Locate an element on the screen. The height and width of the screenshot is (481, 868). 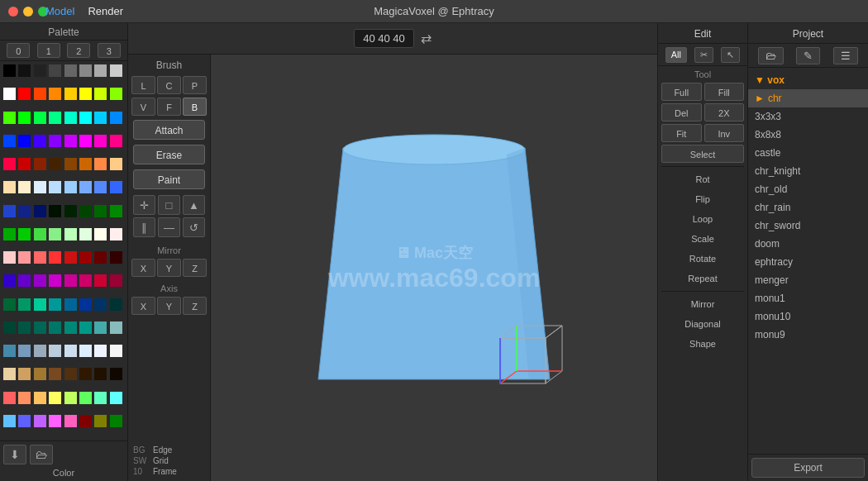
brush-btn-B: B is located at coordinates (195, 107).